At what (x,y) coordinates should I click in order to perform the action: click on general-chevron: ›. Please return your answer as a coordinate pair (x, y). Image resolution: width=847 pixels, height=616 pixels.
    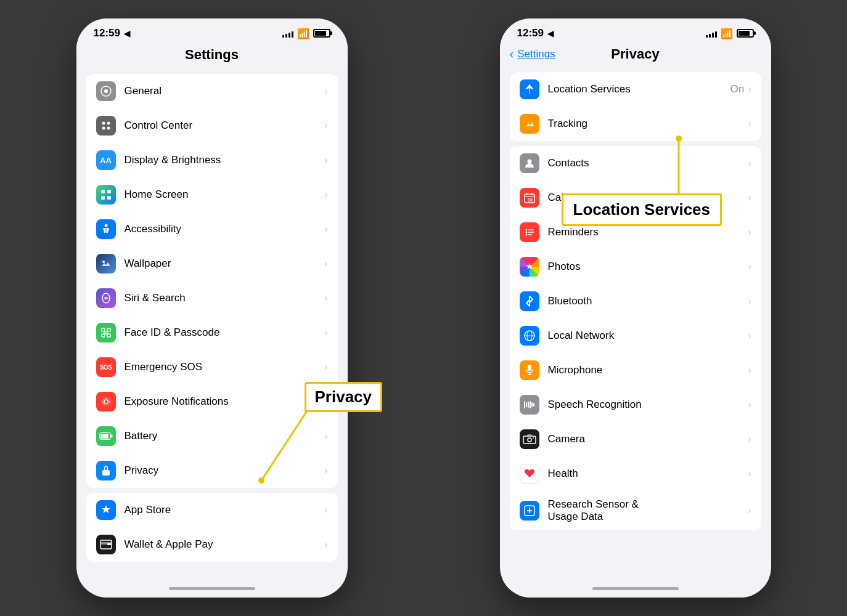
    Looking at the image, I should click on (325, 91).